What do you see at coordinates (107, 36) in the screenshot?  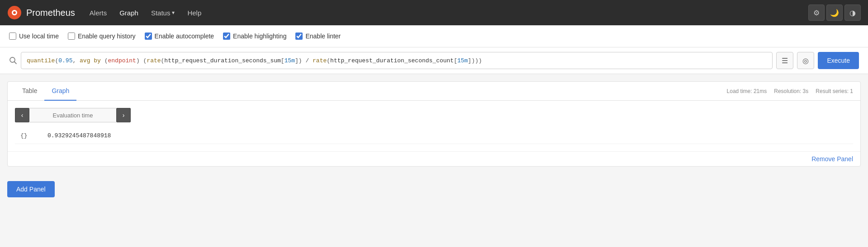 I see `enable-query-history-label: Enable query history` at bounding box center [107, 36].